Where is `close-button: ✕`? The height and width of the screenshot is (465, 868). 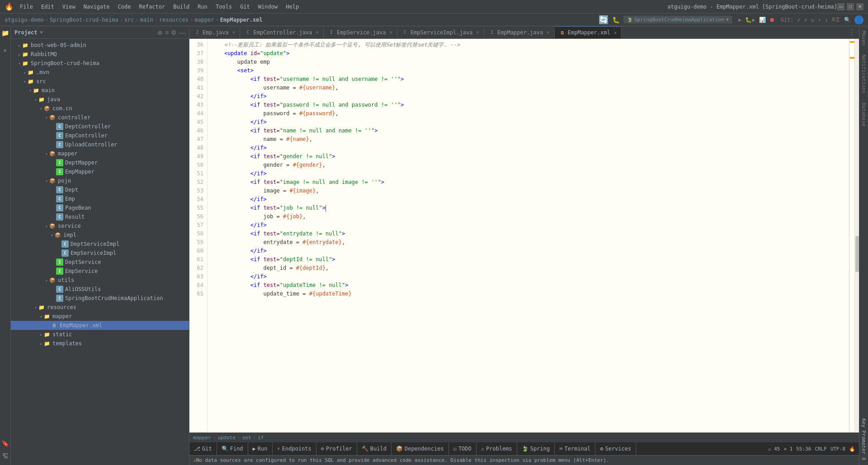
close-button: ✕ is located at coordinates (860, 7).